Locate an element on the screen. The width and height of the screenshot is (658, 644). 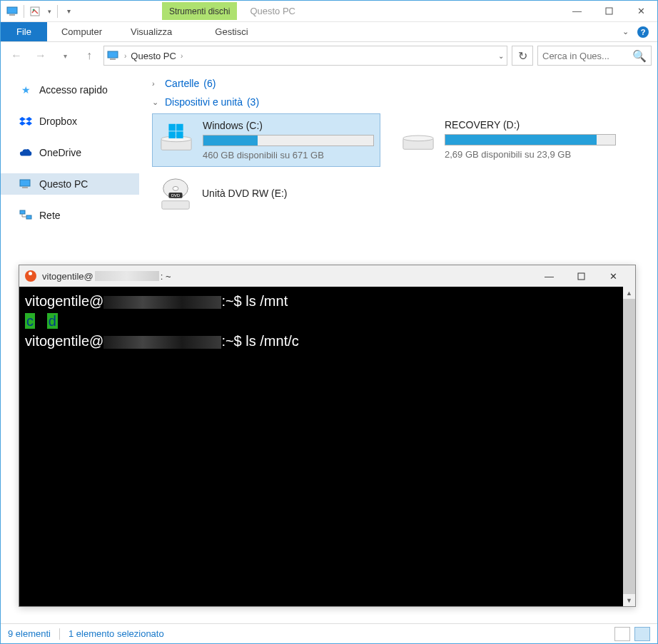
view-tiles-button is located at coordinates (642, 634).